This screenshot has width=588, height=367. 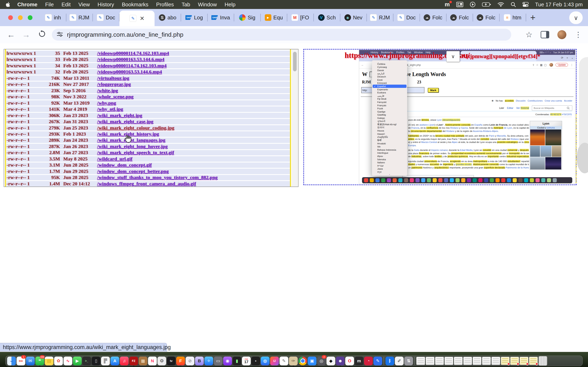 I want to click on file-link: /why_otl.jpg, so click(x=110, y=109).